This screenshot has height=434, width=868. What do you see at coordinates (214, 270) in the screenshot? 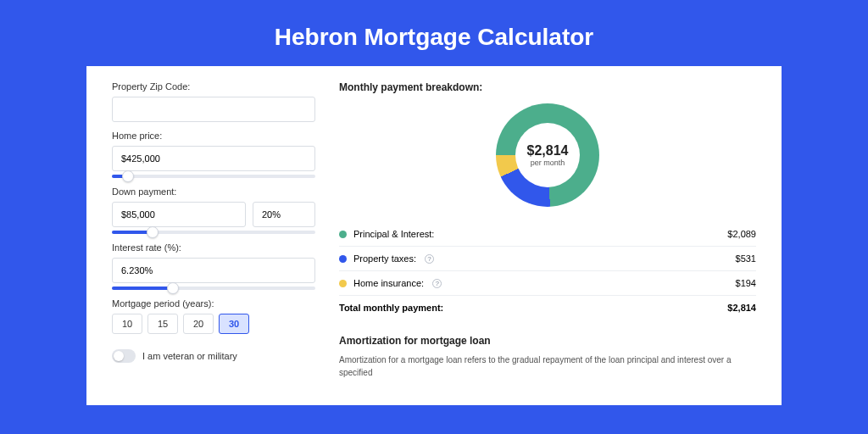
I see `interest-rate-input` at bounding box center [214, 270].